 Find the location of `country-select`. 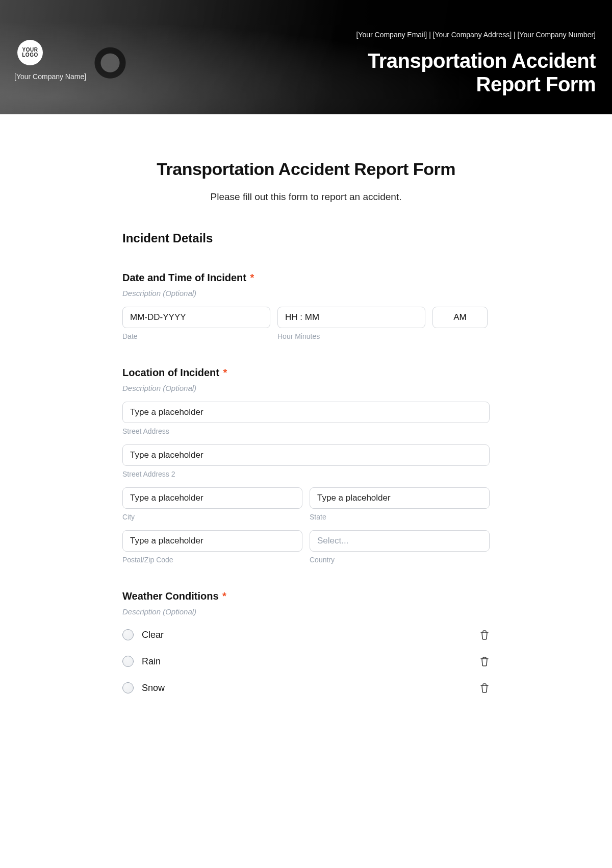

country-select is located at coordinates (400, 541).